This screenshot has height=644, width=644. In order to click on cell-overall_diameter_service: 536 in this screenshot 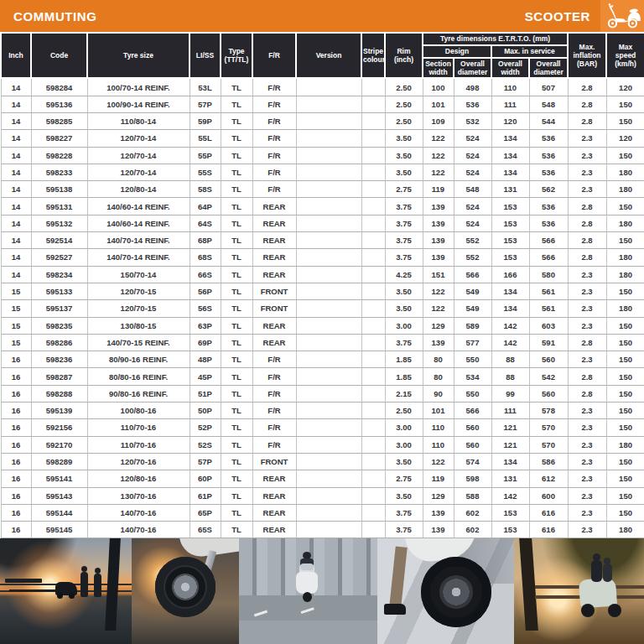, I will do `click(548, 206)`.